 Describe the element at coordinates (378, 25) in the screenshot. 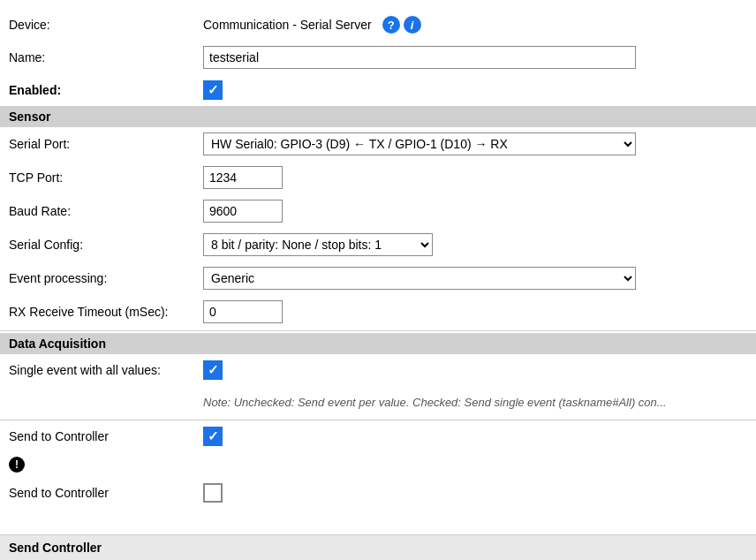

I see `device-row: Device: Communication - Serial Server ? …` at that location.